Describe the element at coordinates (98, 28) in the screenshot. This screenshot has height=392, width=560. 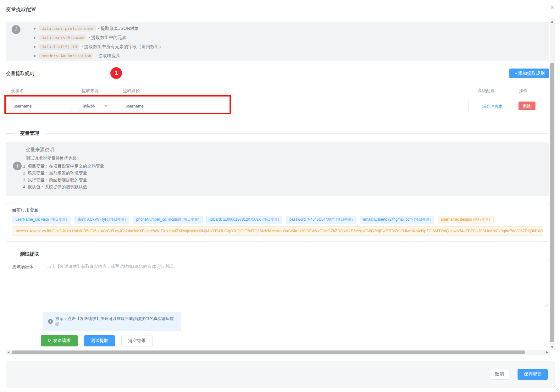
I see `list-item: data.user.profile.name- 提取嵌套JSON对象` at that location.